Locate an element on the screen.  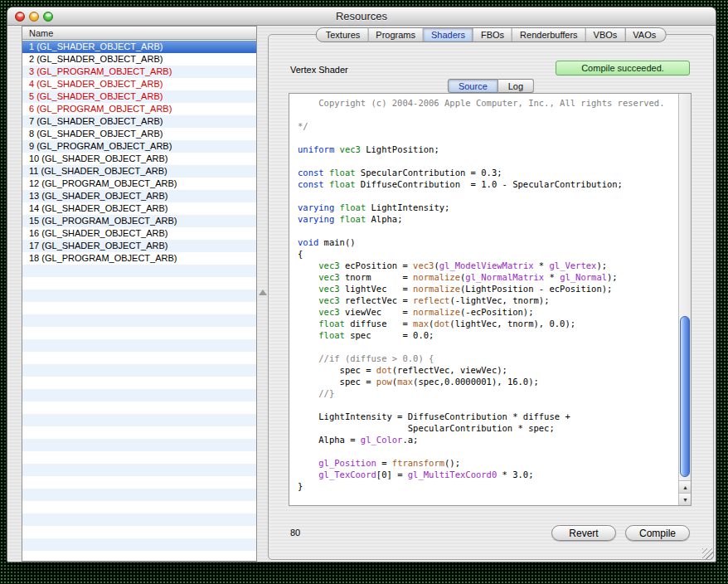
list-item: 13 (GL_SHADER_OBJECT_ARB) is located at coordinates (139, 196).